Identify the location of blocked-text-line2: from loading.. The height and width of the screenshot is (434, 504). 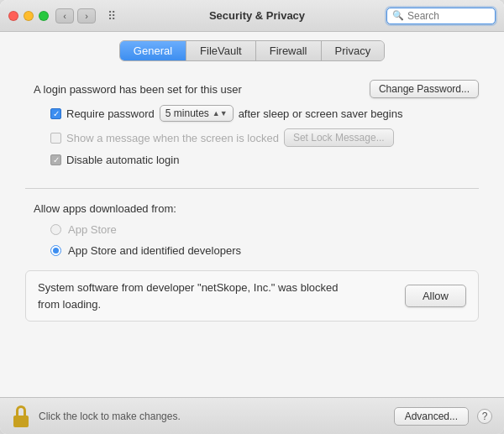
(69, 304).